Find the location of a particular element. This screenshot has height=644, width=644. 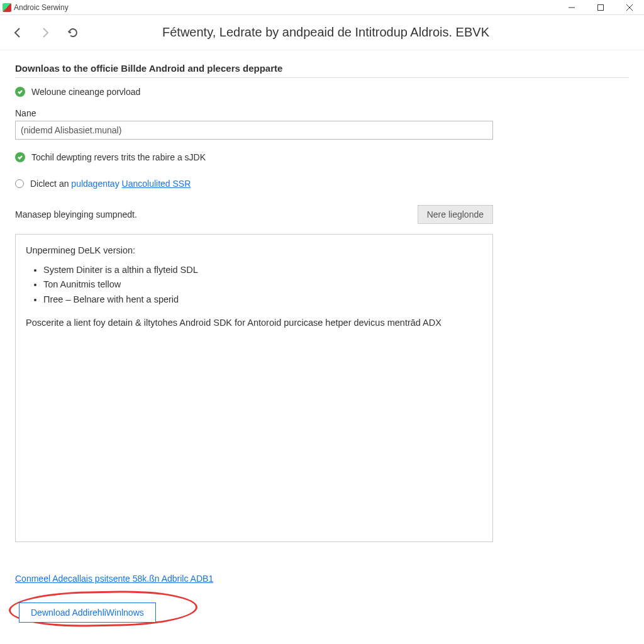

app-icon is located at coordinates (7, 8).